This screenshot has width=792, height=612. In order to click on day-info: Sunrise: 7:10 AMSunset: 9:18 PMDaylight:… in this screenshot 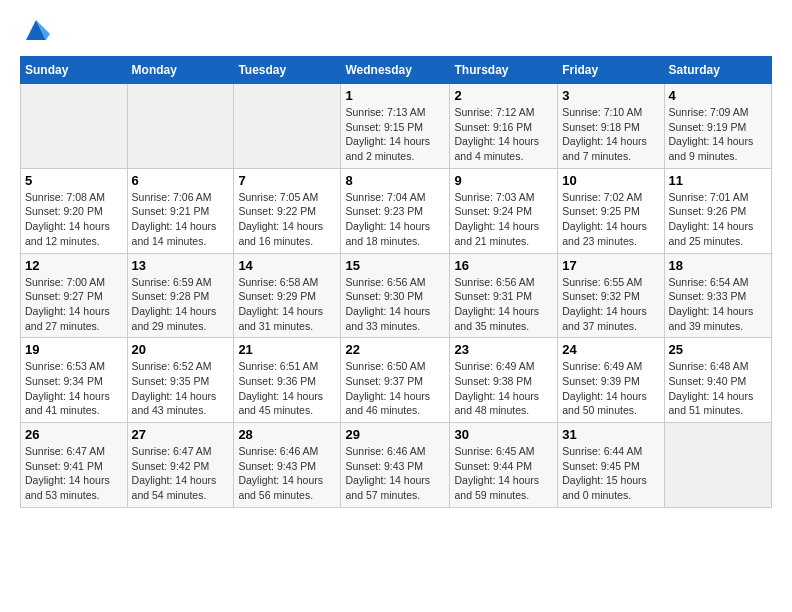, I will do `click(610, 134)`.